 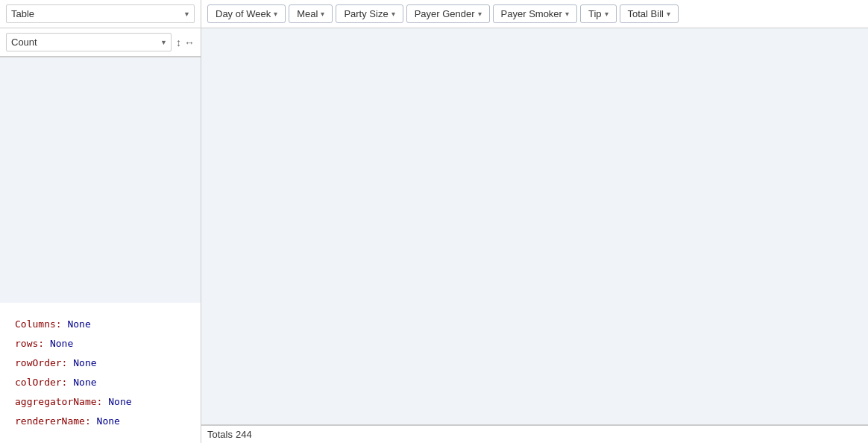 I want to click on filter-day-of-week: Day of Week ▾, so click(x=246, y=13).